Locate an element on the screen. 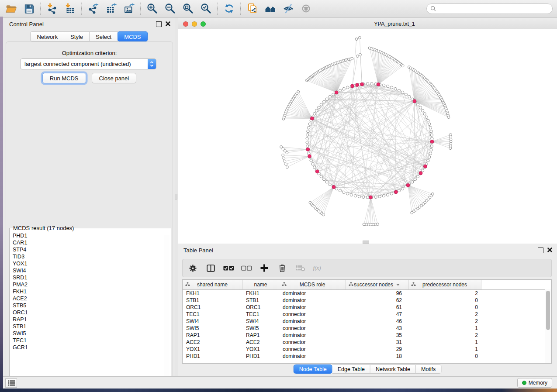 This screenshot has height=392, width=557. delete-columns-button is located at coordinates (282, 268).